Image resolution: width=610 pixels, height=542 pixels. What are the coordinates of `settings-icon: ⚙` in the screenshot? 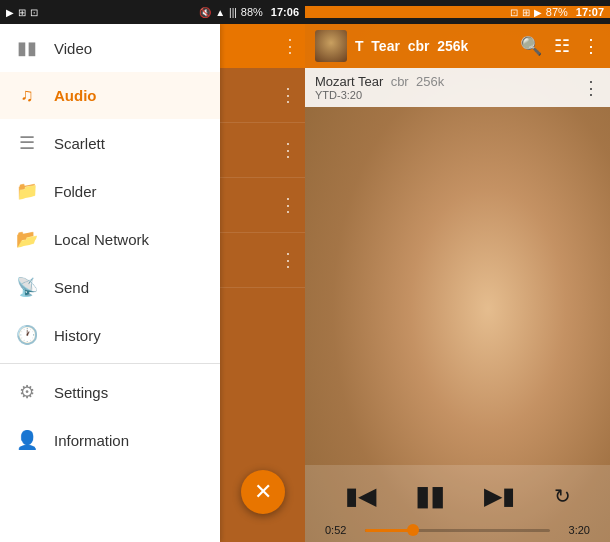 It's located at (27, 392).